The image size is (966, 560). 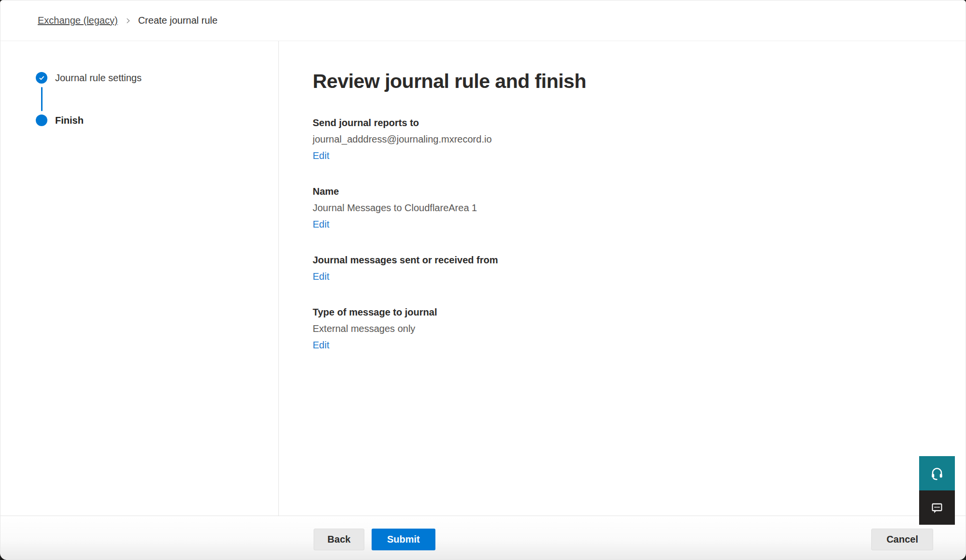 What do you see at coordinates (70, 120) in the screenshot?
I see `wizard-step-label: Finish` at bounding box center [70, 120].